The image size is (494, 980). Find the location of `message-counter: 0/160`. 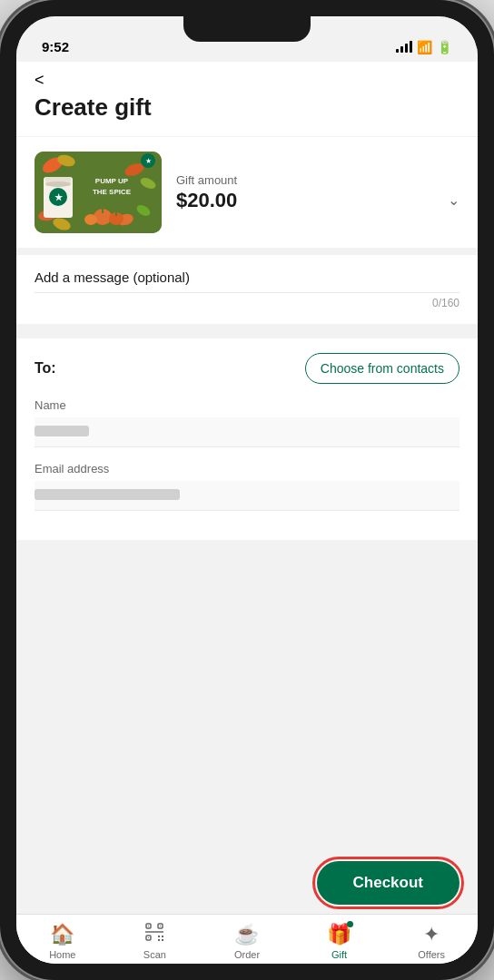

message-counter: 0/160 is located at coordinates (247, 301).